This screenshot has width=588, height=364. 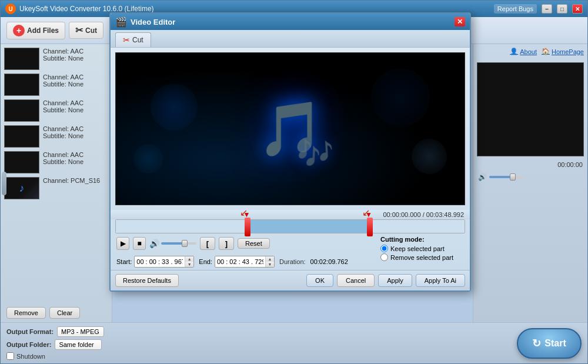 I want to click on right-timecode: 00:00:00, so click(x=530, y=165).